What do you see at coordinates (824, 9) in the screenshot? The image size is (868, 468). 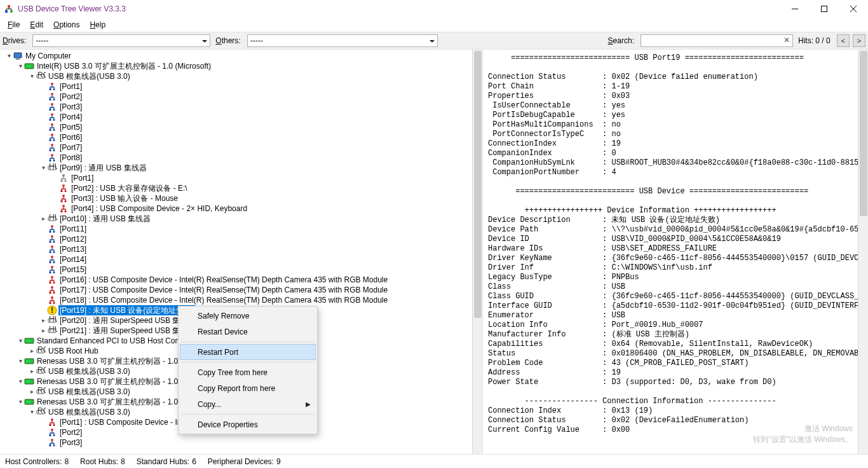 I see `maximize-button` at bounding box center [824, 9].